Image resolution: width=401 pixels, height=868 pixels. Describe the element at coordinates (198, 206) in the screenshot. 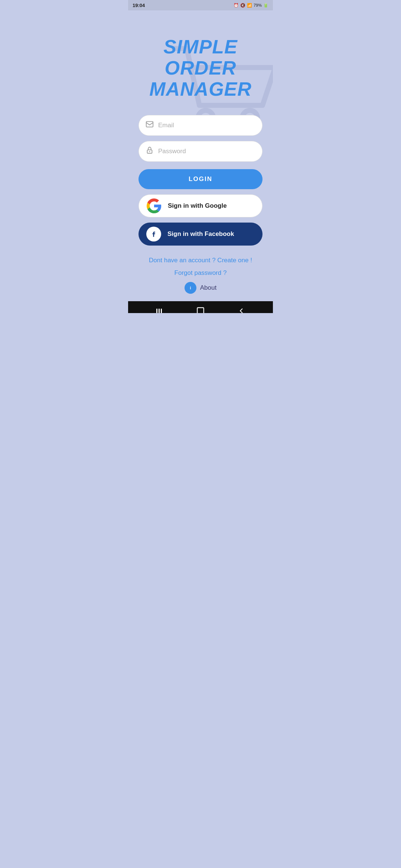

I see `google-signin-label: Sign in with Google` at that location.